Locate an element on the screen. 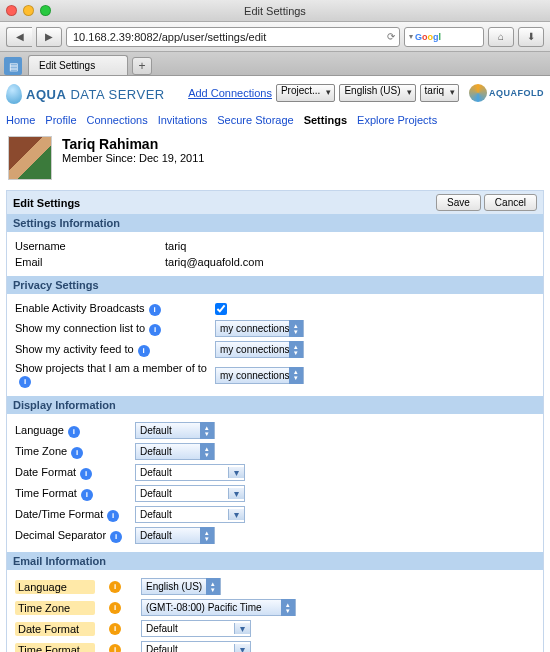  download-button: ⬇ is located at coordinates (531, 37).